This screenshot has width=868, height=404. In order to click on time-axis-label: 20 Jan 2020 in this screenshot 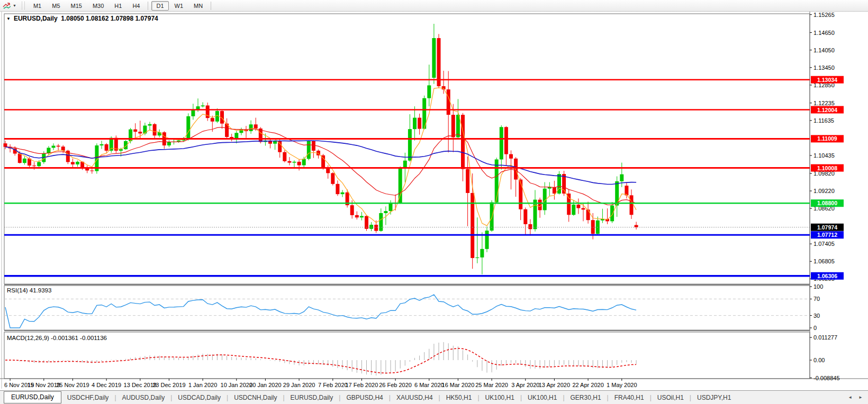, I will do `click(266, 385)`.